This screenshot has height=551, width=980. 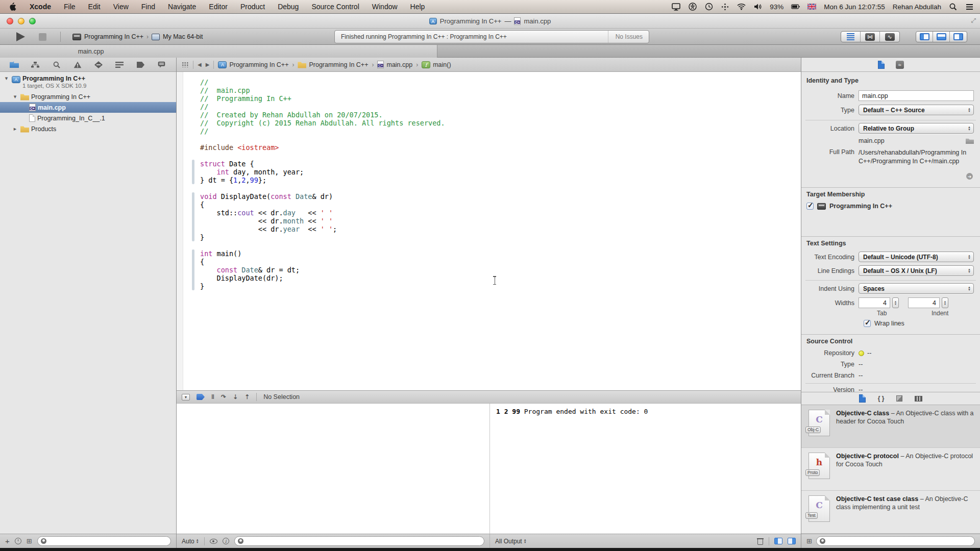 I want to click on file-template-library-tab, so click(x=863, y=398).